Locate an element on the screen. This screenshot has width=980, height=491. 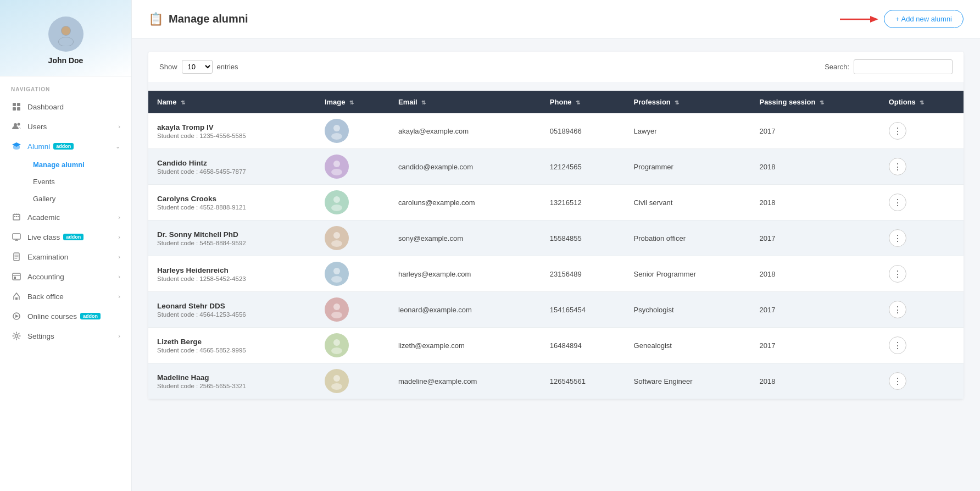
sidebar-item-settings: Settings › is located at coordinates (66, 336).